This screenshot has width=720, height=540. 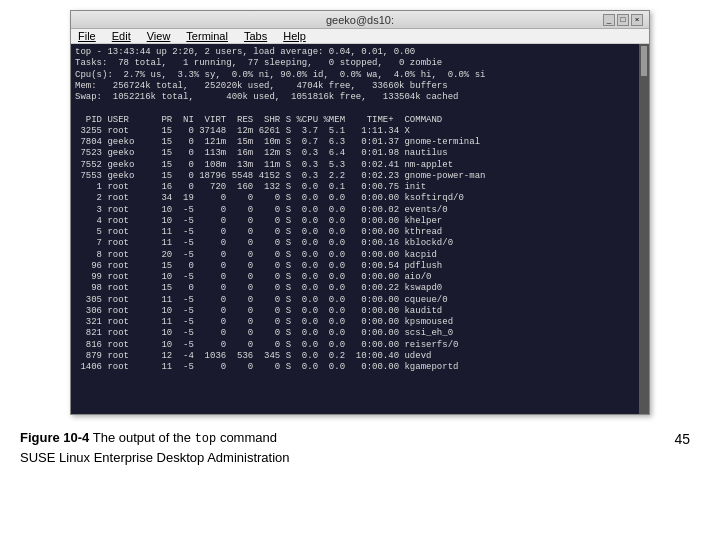 What do you see at coordinates (294, 36) in the screenshot?
I see `menu-help: Help` at bounding box center [294, 36].